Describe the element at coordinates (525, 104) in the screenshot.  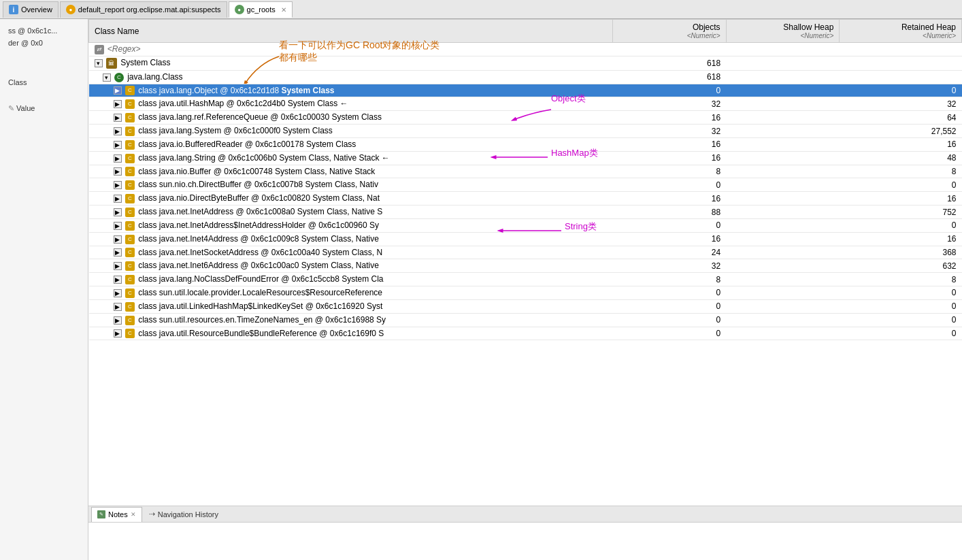
I see `table-row: ▶ C class java.util.HashMap @ 0x6c1c2d4b…` at that location.